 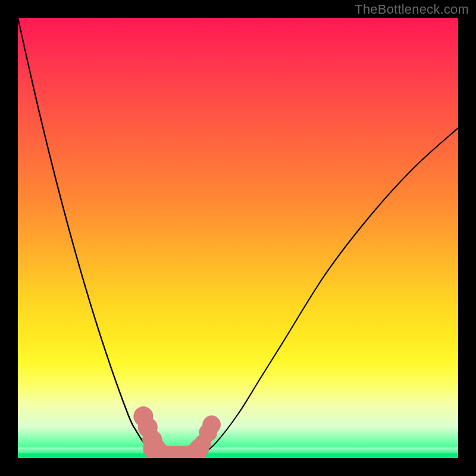 I want to click on marker-dot, so click(x=212, y=425).